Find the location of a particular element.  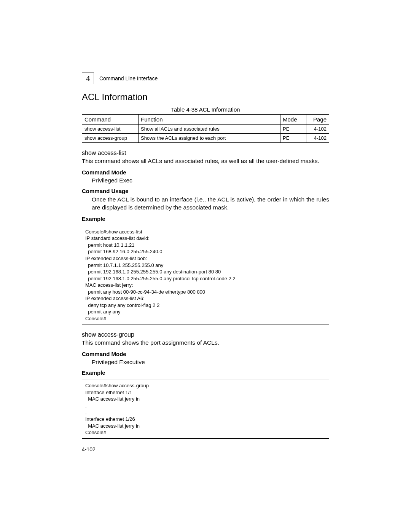

col-page: Page is located at coordinates (318, 120).